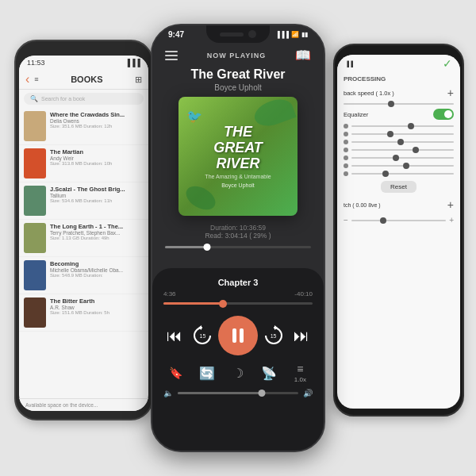 The height and width of the screenshot is (476, 476). I want to click on playback-speed-row: back speed ( 1.0x ) +, so click(398, 93).